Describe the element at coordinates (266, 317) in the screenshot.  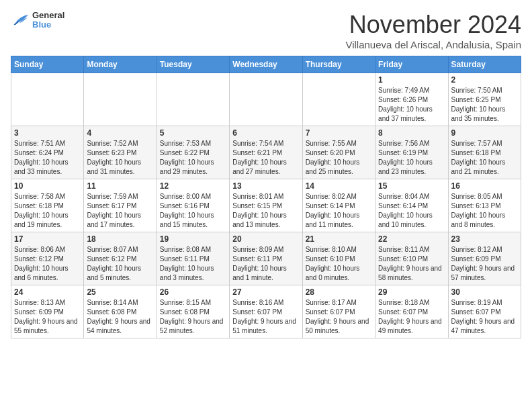
I see `day-info: Sunrise: 8:16 AM Sunset: 6:07 PM Dayligh…` at that location.